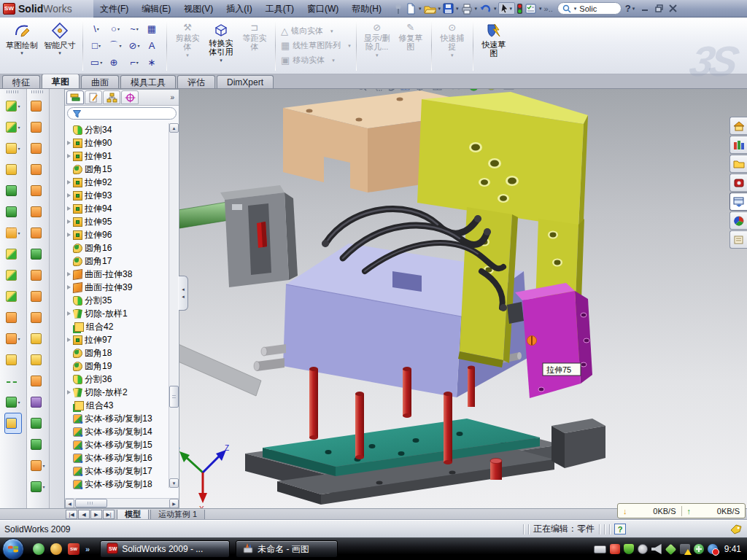 This screenshot has width=747, height=560. What do you see at coordinates (115, 29) in the screenshot?
I see `sketch-entity-button: ○▾` at bounding box center [115, 29].